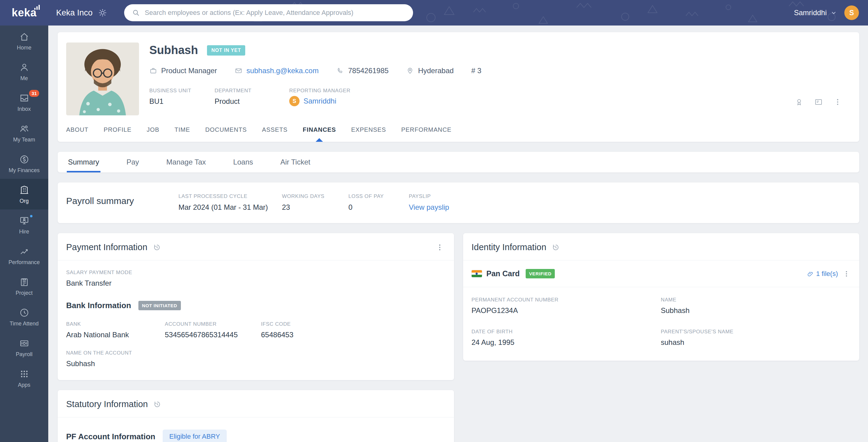 The width and height of the screenshot is (868, 442). I want to click on identity-history-icon, so click(556, 247).